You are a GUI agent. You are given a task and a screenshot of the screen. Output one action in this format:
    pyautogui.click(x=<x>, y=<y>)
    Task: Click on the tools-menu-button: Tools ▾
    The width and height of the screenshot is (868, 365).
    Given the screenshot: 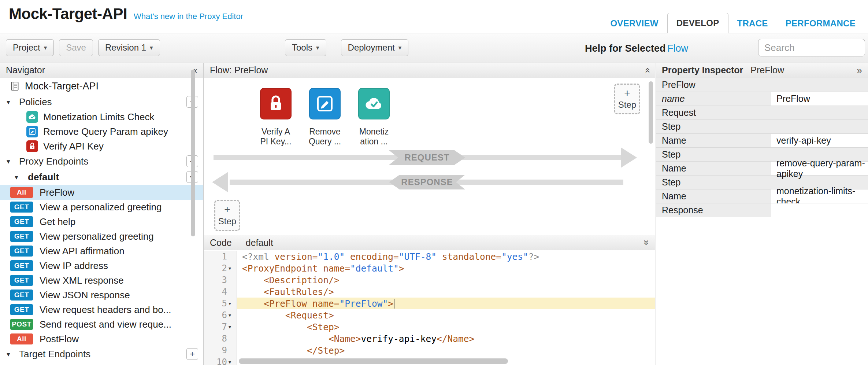 What is the action you would take?
    pyautogui.click(x=305, y=48)
    